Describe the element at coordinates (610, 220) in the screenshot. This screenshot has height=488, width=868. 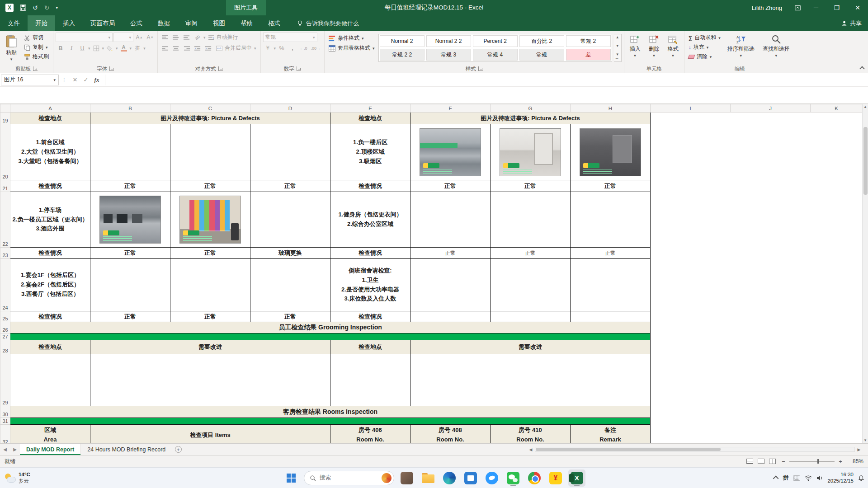
I see `cell-H22` at that location.